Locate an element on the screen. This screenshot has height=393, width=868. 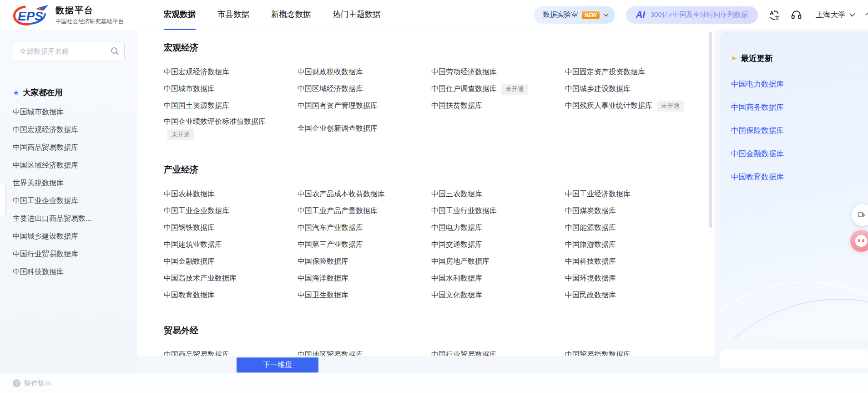
nav-tab: 宏观数据 is located at coordinates (180, 15).